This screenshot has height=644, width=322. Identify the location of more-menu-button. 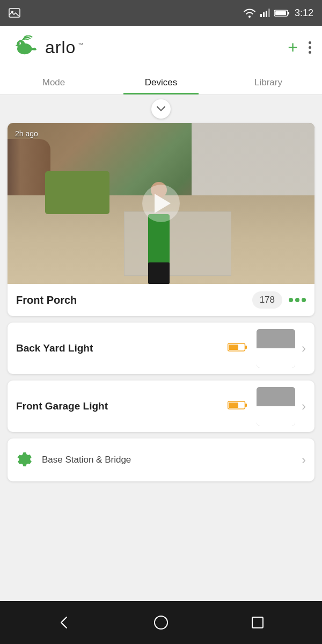
(310, 47).